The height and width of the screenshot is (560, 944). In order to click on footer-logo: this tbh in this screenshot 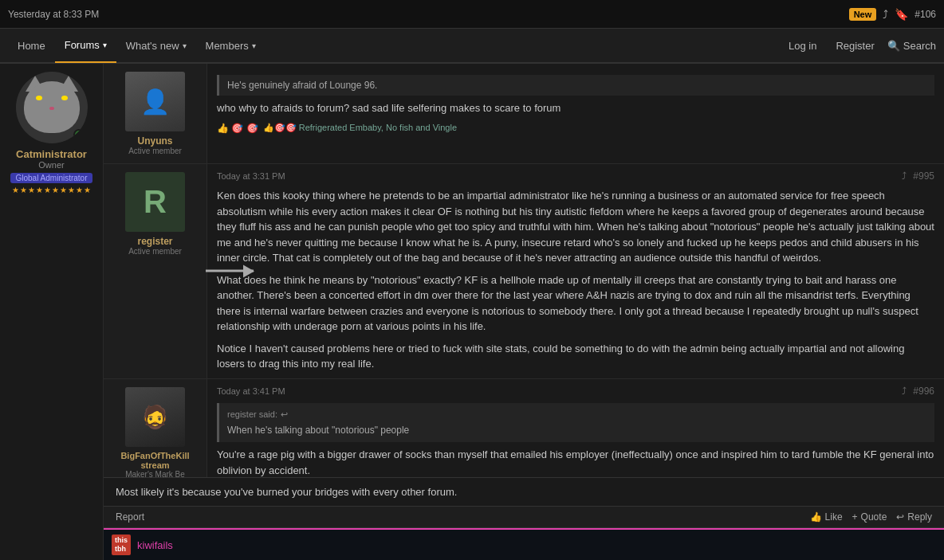, I will do `click(121, 545)`.